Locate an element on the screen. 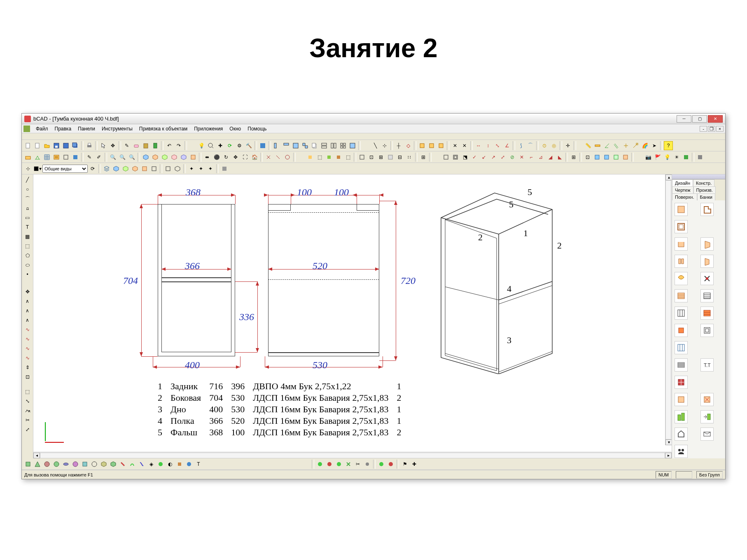  m5-icon: ⬚ is located at coordinates (348, 157).